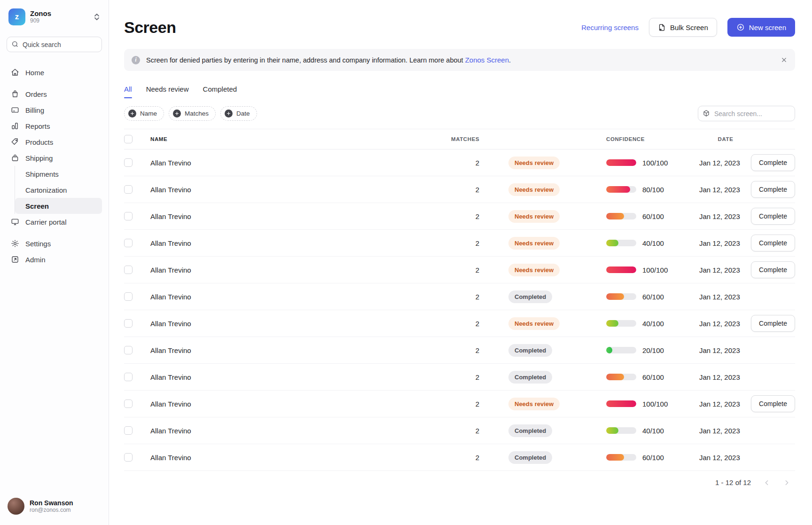 This screenshot has height=525, width=812. I want to click on sidebar-item-products: Products, so click(55, 142).